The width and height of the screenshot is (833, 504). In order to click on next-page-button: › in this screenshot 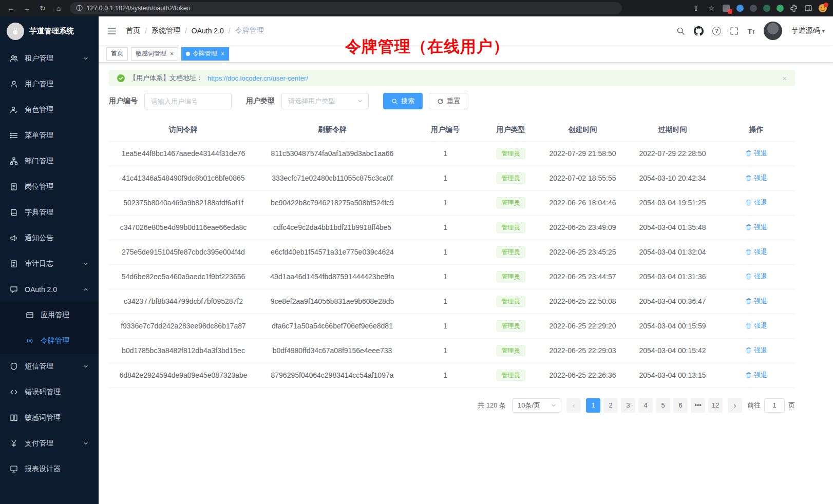, I will do `click(735, 405)`.